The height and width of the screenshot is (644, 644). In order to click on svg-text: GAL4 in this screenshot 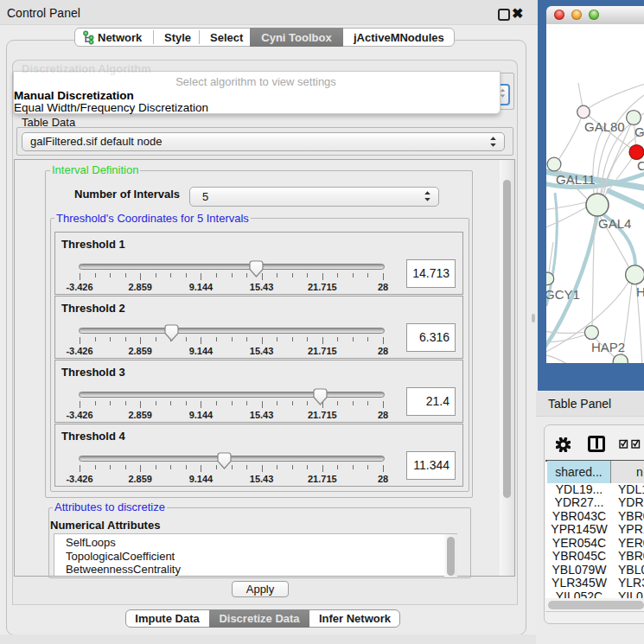, I will do `click(615, 223)`.